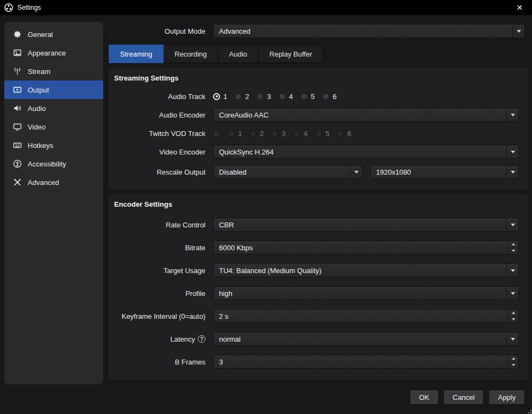 The width and height of the screenshot is (532, 414). Describe the element at coordinates (242, 97) in the screenshot. I see `audio-track-radio-2: 2` at that location.